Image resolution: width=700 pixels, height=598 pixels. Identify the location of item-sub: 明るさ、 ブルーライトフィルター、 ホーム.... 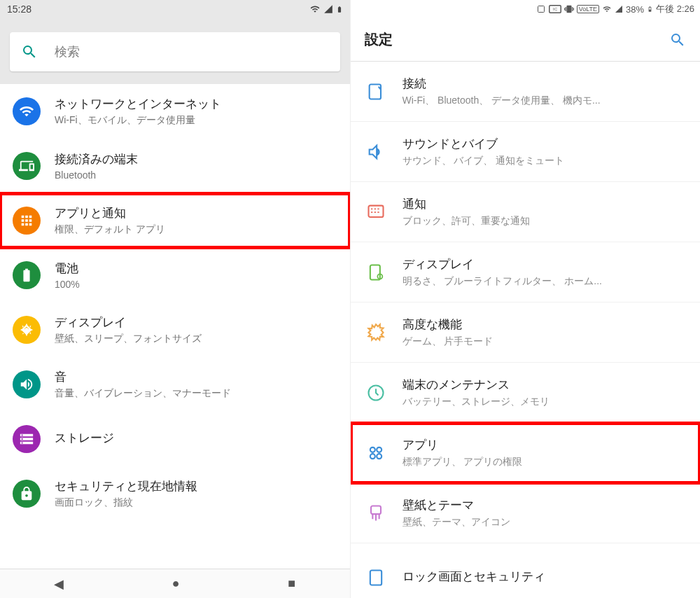
(545, 281).